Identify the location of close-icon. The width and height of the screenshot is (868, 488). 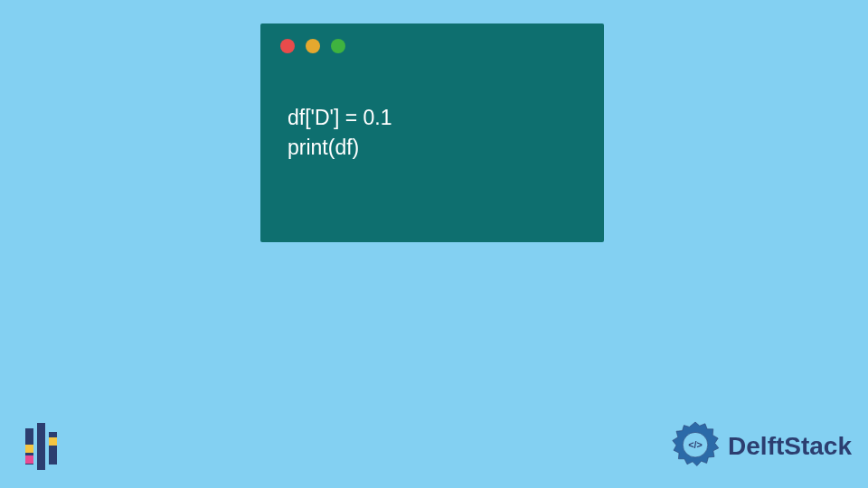
(288, 46).